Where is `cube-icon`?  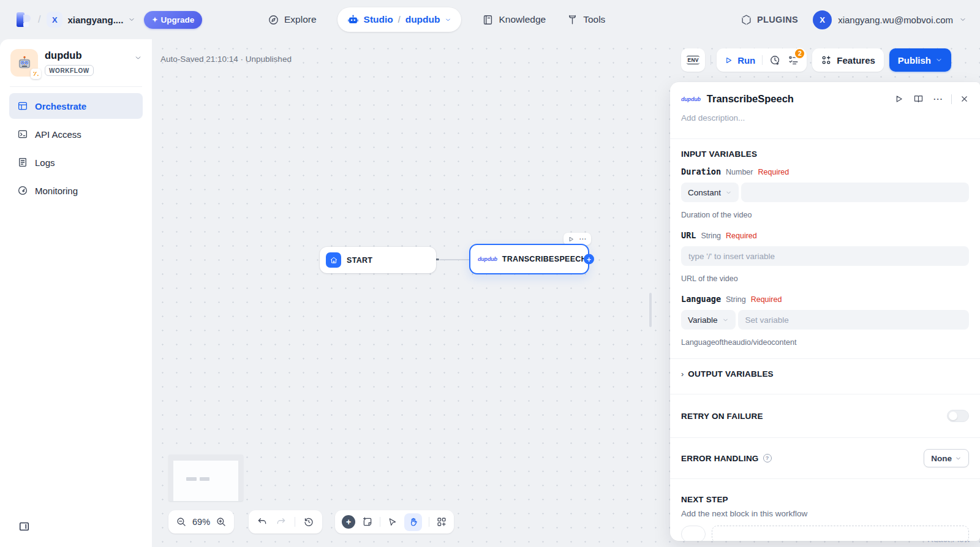
cube-icon is located at coordinates (746, 20).